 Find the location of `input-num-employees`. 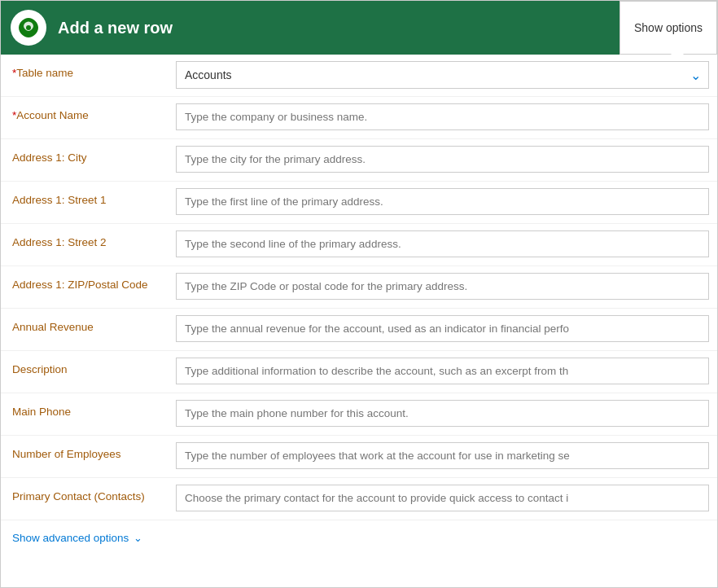

input-num-employees is located at coordinates (443, 456).